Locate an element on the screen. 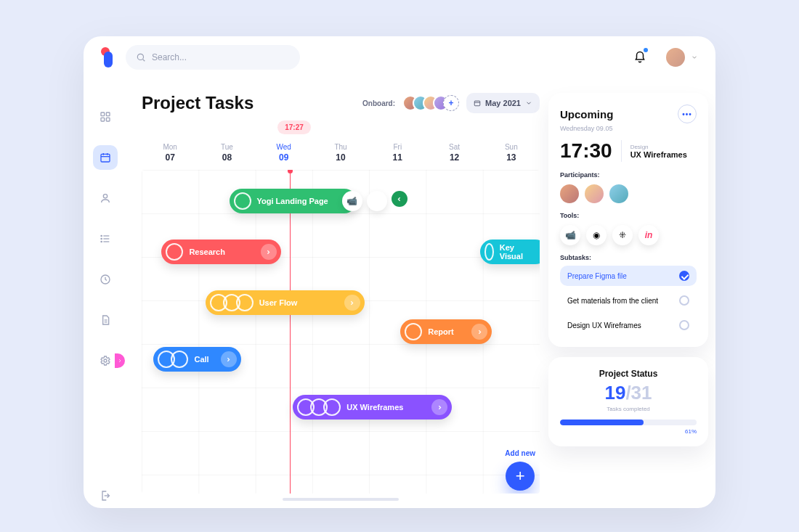 This screenshot has width=799, height=532. person-icon is located at coordinates (105, 198).